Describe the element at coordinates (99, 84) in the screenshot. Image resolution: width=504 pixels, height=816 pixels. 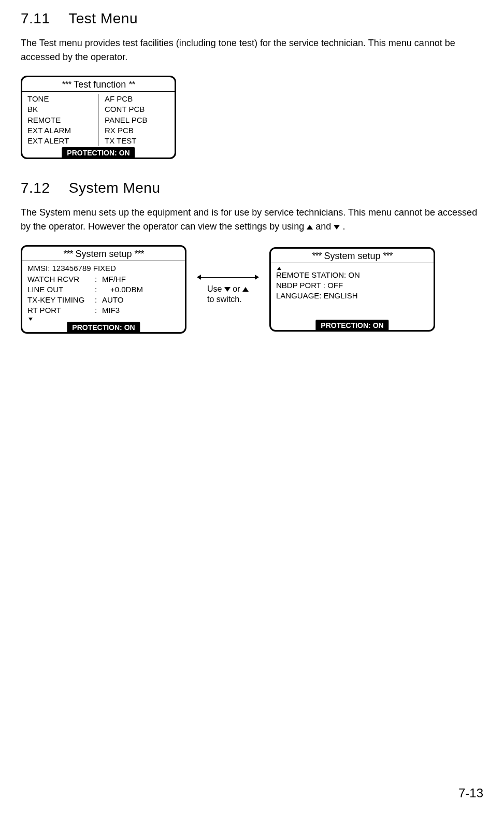
I see `panel-title-text: Test function` at that location.